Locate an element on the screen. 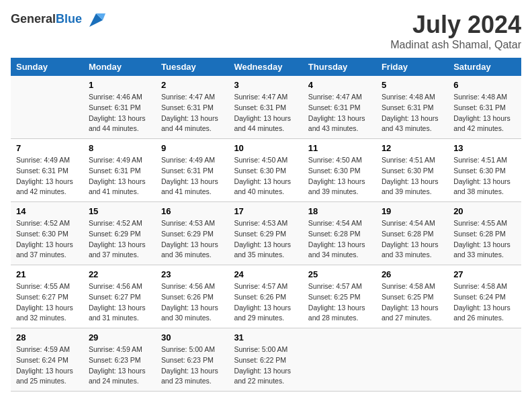 This screenshot has width=532, height=411. day-info: Sunrise: 4:46 AMSunset: 6:31 PMDaylight:… is located at coordinates (120, 113).